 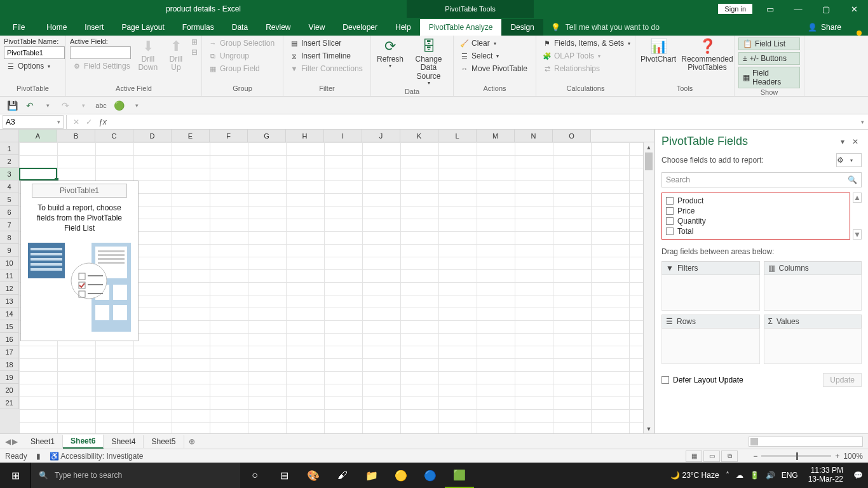 I want to click on expand-formula-bar-icon: ▾, so click(x=864, y=122).